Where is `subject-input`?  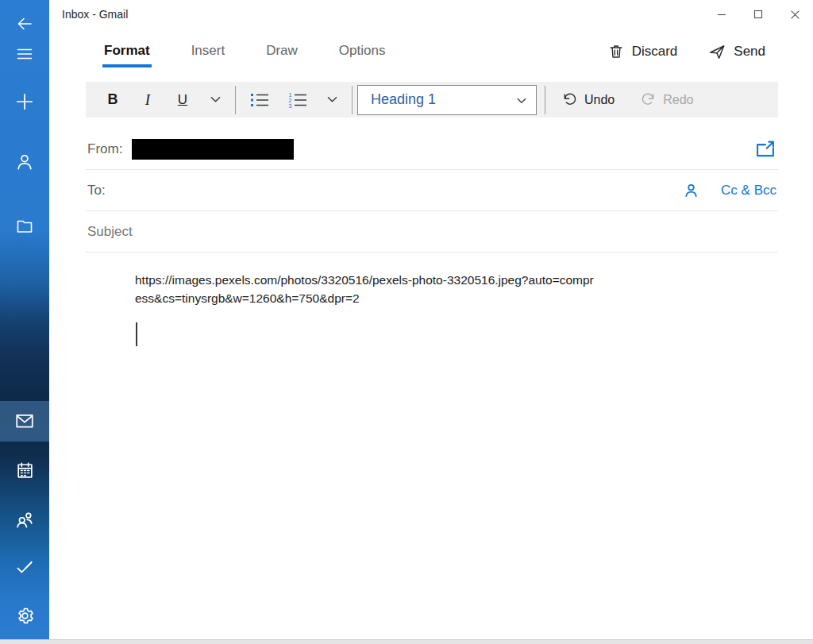
subject-input is located at coordinates (433, 232).